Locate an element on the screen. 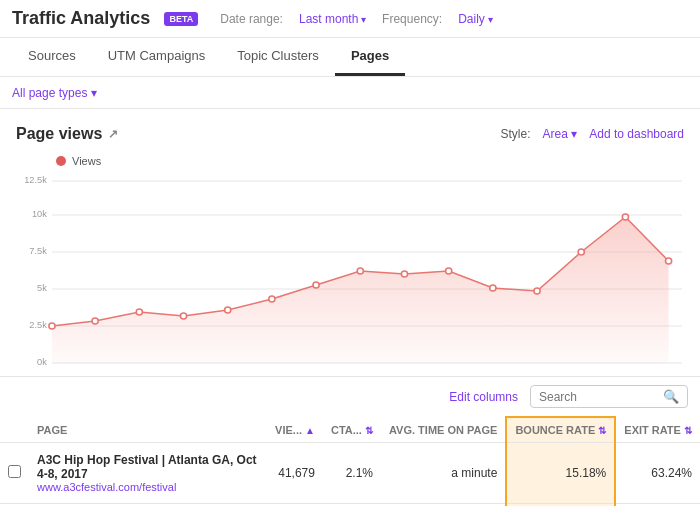 The image size is (700, 506). row-checkbox is located at coordinates (14, 474).